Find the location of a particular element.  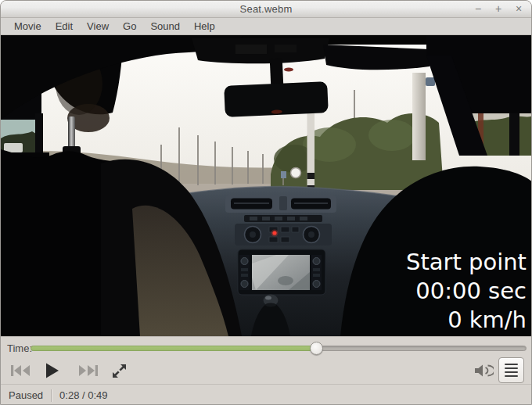

menu-movie: Movie is located at coordinates (28, 27).